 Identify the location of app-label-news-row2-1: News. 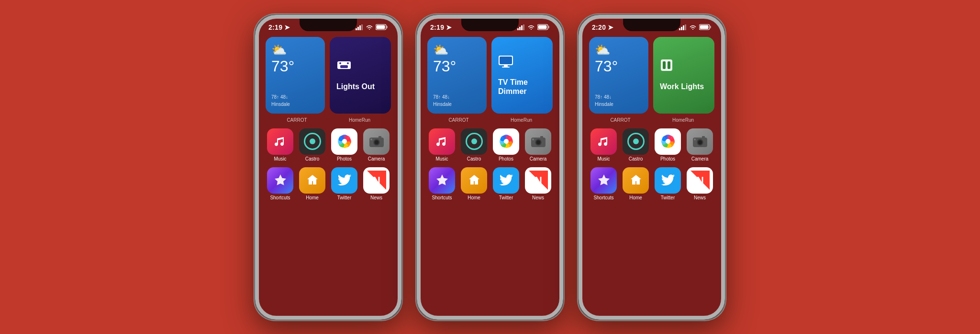
(376, 197).